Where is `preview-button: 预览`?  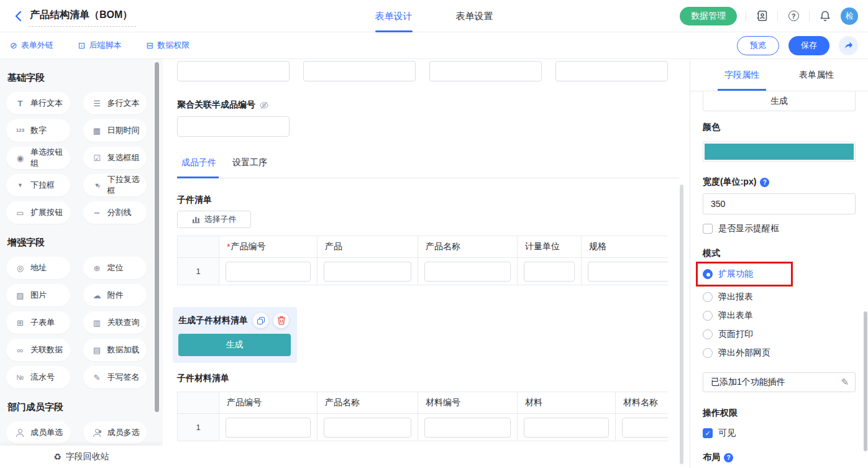 preview-button: 预览 is located at coordinates (758, 46).